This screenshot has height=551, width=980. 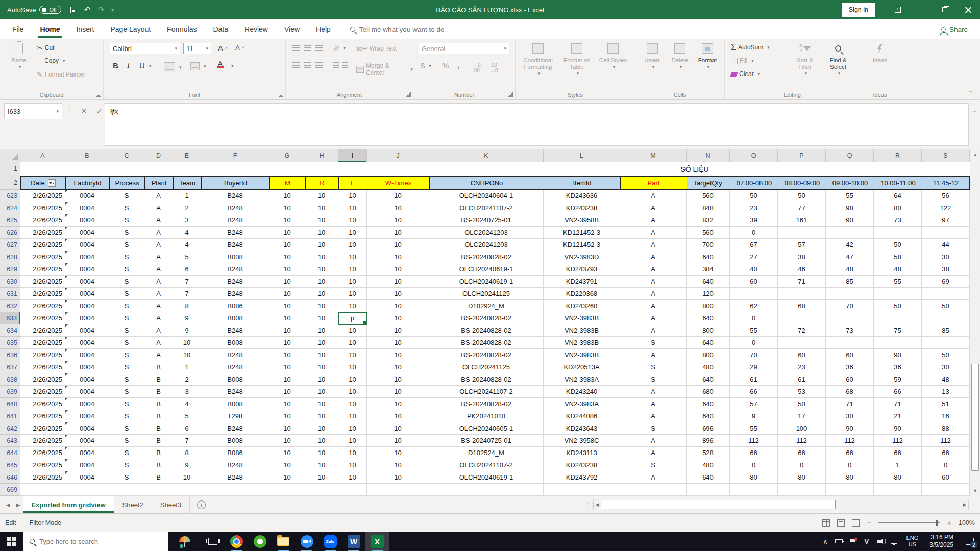 What do you see at coordinates (708, 416) in the screenshot?
I see `cell: 640` at bounding box center [708, 416].